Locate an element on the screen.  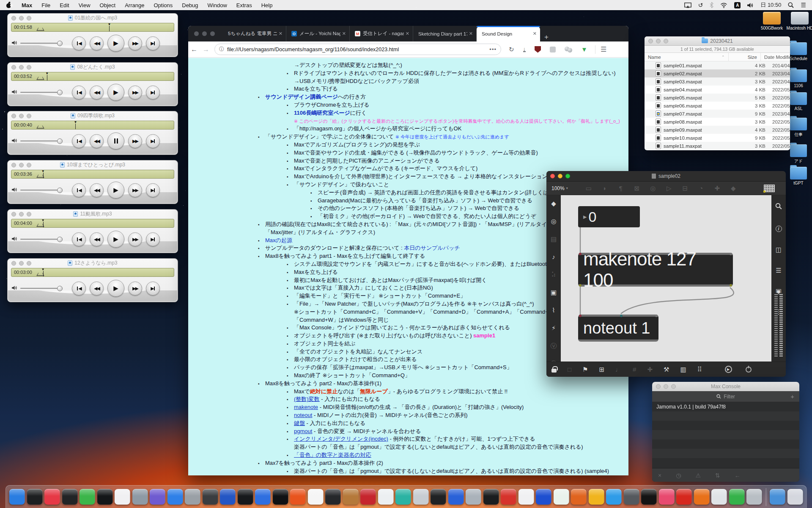
apple-menu-icon is located at coordinates (9, 5).